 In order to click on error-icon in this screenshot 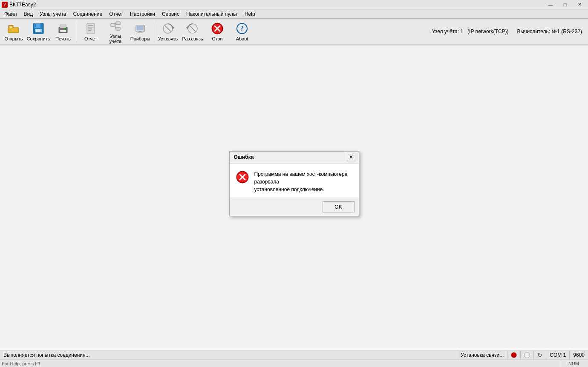, I will do `click(242, 177)`.